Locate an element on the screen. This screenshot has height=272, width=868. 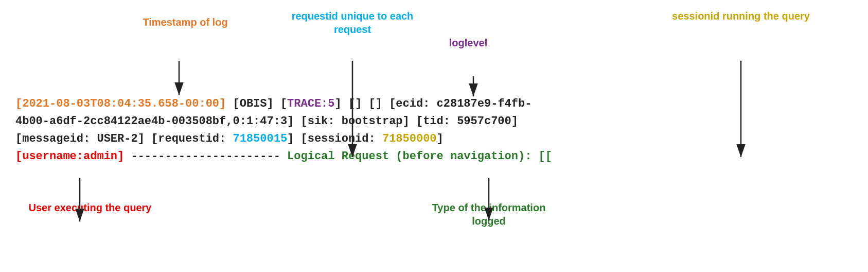
requestid-value: 71850015 is located at coordinates (260, 139).